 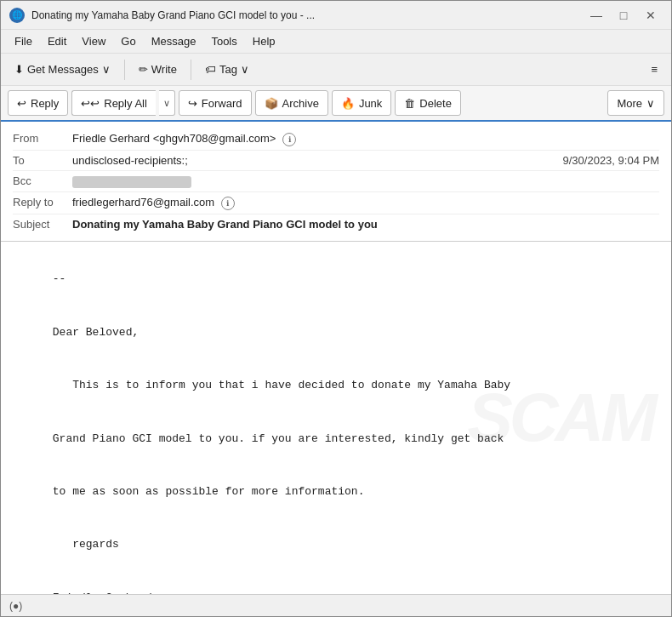 What do you see at coordinates (428, 103) in the screenshot?
I see `delete-button: 🗑 Delete` at bounding box center [428, 103].